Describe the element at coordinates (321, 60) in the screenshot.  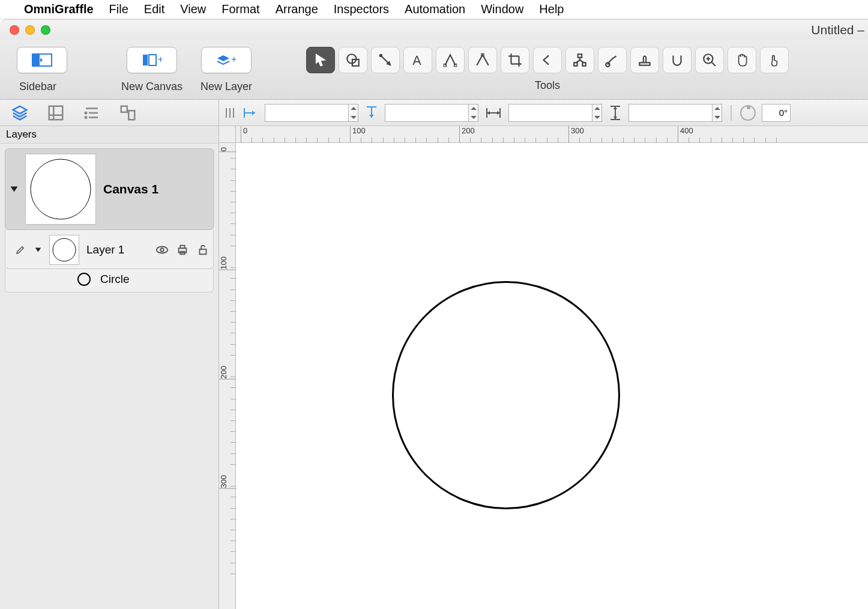
I see `selection-tool` at that location.